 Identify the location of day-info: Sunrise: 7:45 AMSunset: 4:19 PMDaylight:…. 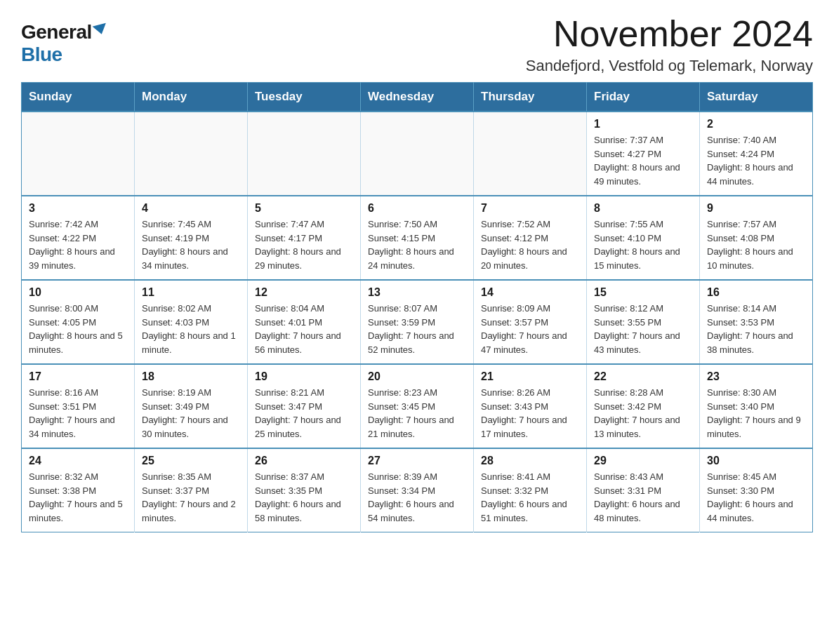
(191, 245).